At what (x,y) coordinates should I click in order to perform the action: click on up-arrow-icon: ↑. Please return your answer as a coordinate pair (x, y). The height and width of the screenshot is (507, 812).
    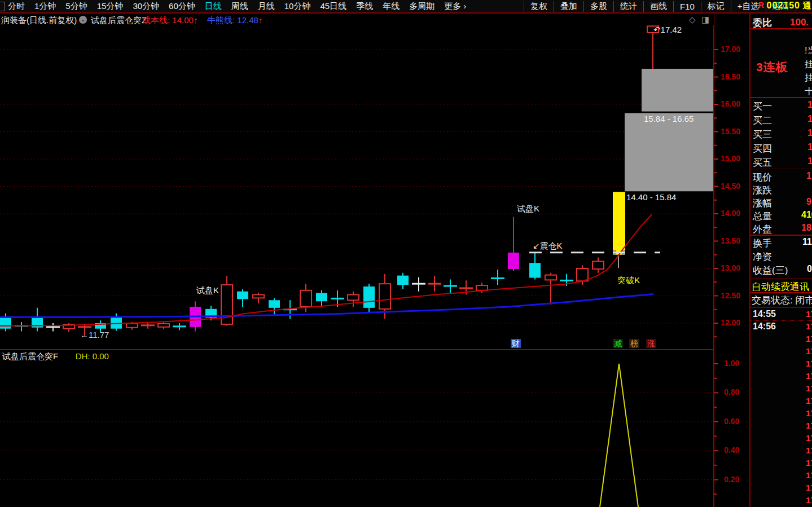
    Looking at the image, I should click on (196, 20).